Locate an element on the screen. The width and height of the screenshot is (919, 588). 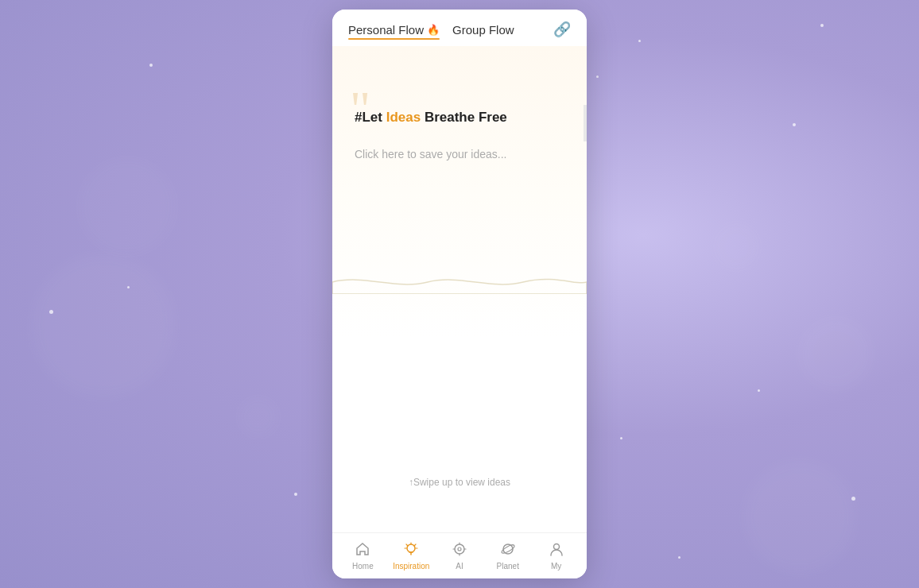
my-icon is located at coordinates (556, 550).